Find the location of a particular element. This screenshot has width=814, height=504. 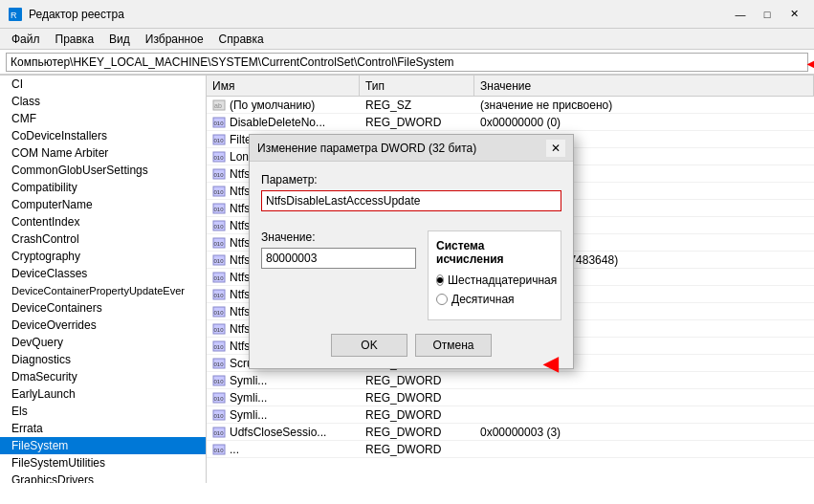

tree-item-contentindex: ContentIndex is located at coordinates (103, 222).